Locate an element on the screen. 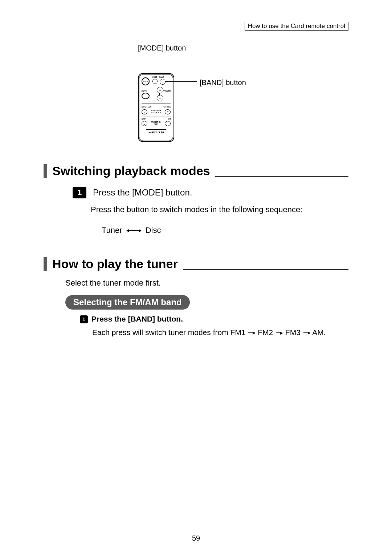  remote-mode-button-icon is located at coordinates (155, 81).